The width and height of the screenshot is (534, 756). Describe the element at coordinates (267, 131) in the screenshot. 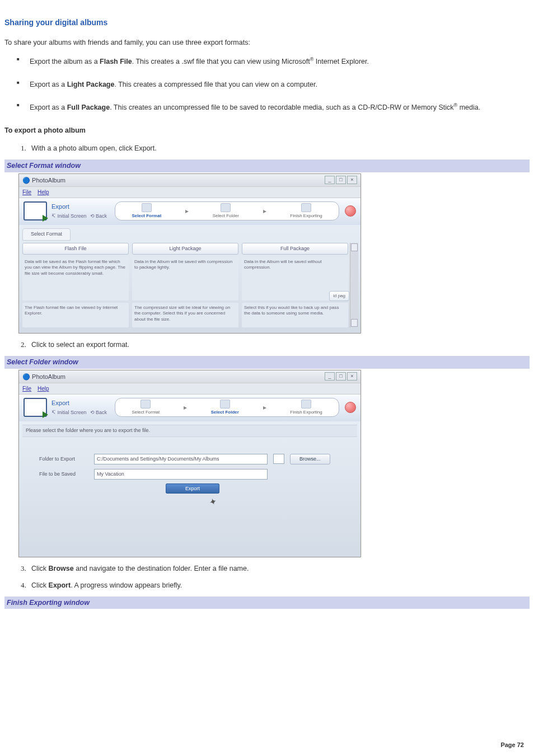

I see `procedure-heading: To export a photo album` at that location.